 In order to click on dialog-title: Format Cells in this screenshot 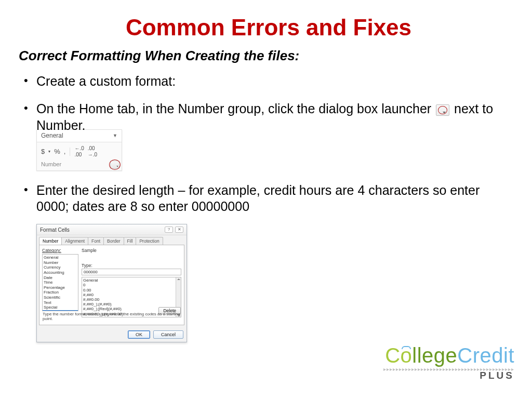, I will do `click(55, 230)`.